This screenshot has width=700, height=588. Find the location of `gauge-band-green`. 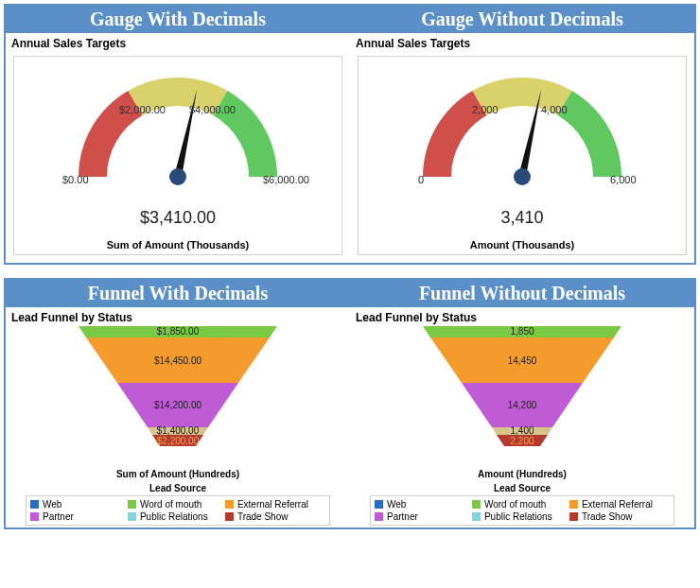

gauge-band-green is located at coordinates (590, 134).